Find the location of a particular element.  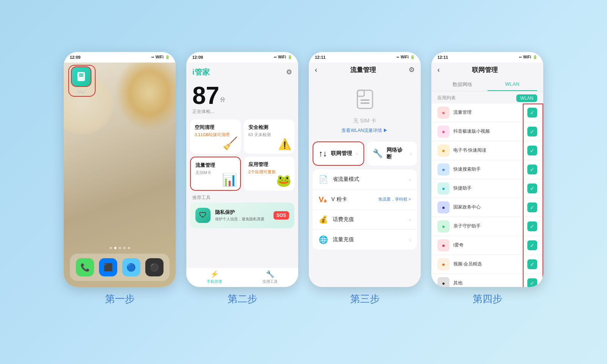

app-icon-0: ● is located at coordinates (443, 113).